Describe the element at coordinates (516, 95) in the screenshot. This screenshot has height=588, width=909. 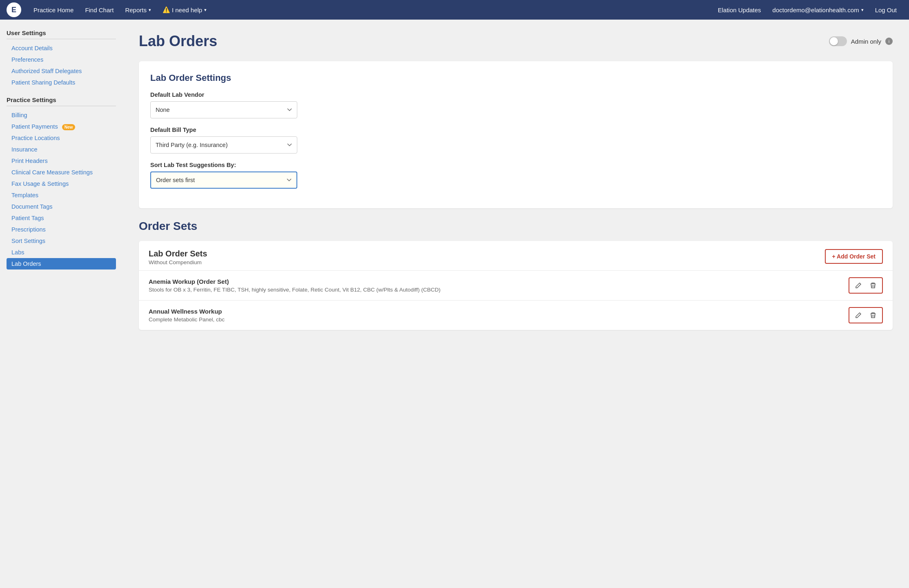
I see `default-lab-vendor-label: Default Lab Vendor` at that location.